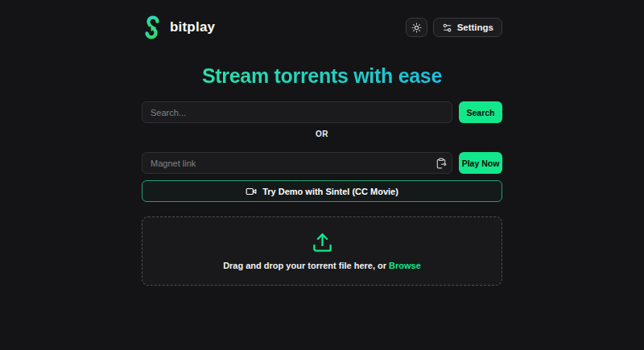 This screenshot has width=644, height=350. What do you see at coordinates (297, 113) in the screenshot?
I see `search-input` at bounding box center [297, 113].